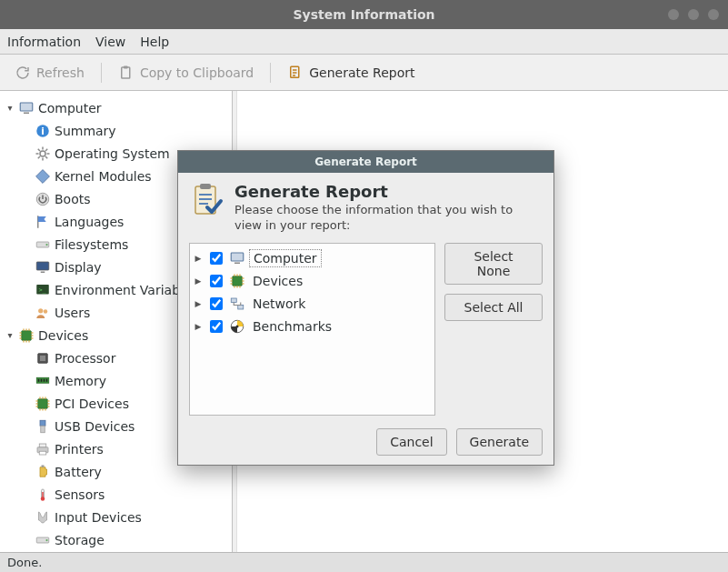 This screenshot has height=572, width=728. I want to click on select-all-button: Select All, so click(494, 307).